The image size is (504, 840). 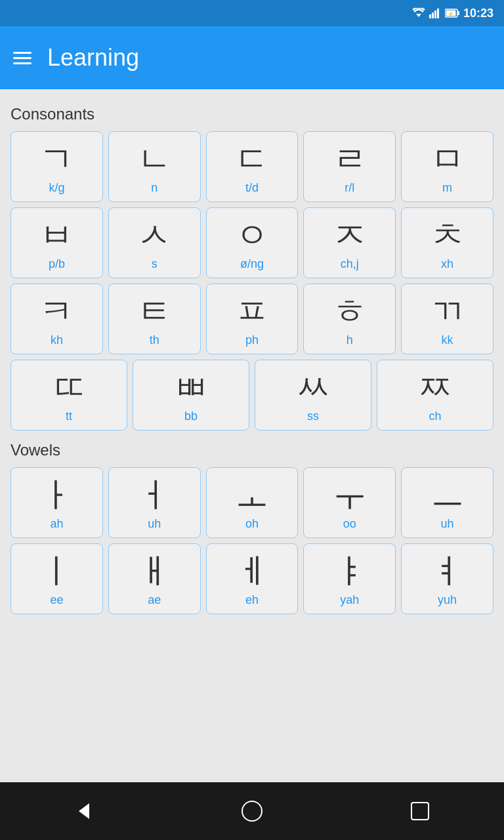 I want to click on vowel-yah: ㅑ yah, so click(x=349, y=579).